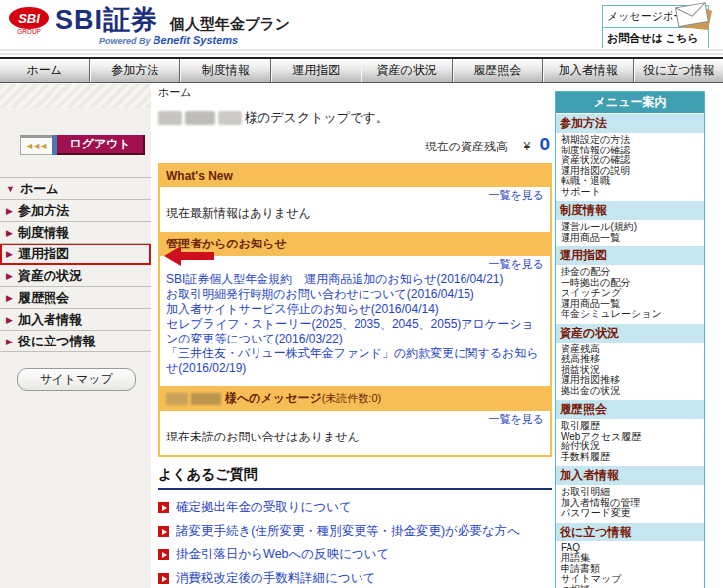 The image size is (723, 588). Describe the element at coordinates (630, 493) in the screenshot. I see `menu-guide-section-member-info: 加入者情報 お取引明細 加入者情報の管理 パスワード変更` at that location.